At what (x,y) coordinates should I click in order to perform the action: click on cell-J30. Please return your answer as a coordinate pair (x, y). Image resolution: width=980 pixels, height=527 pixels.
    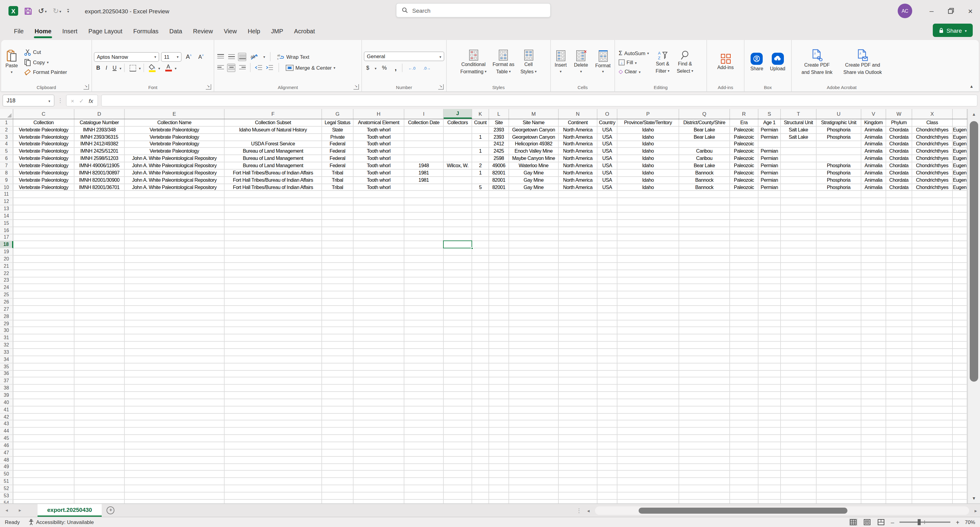
    Looking at the image, I should click on (458, 331).